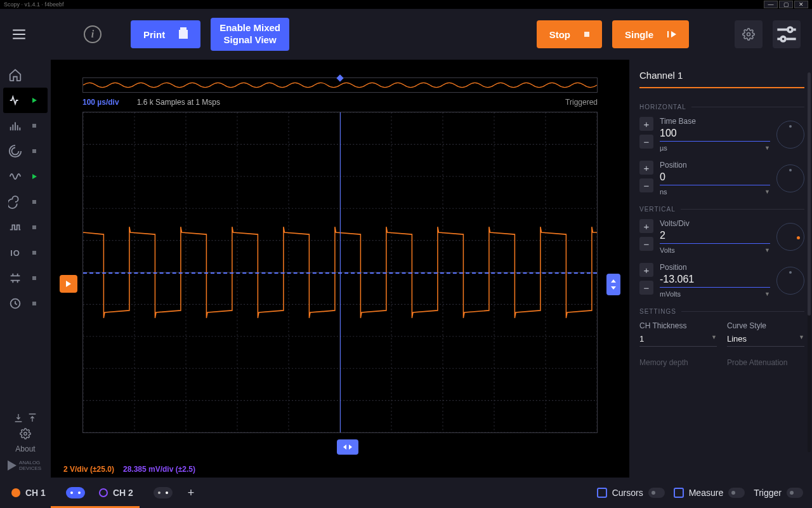 This screenshot has width=812, height=508. Describe the element at coordinates (25, 278) in the screenshot. I see `sidebar-item-voltmeter` at that location.